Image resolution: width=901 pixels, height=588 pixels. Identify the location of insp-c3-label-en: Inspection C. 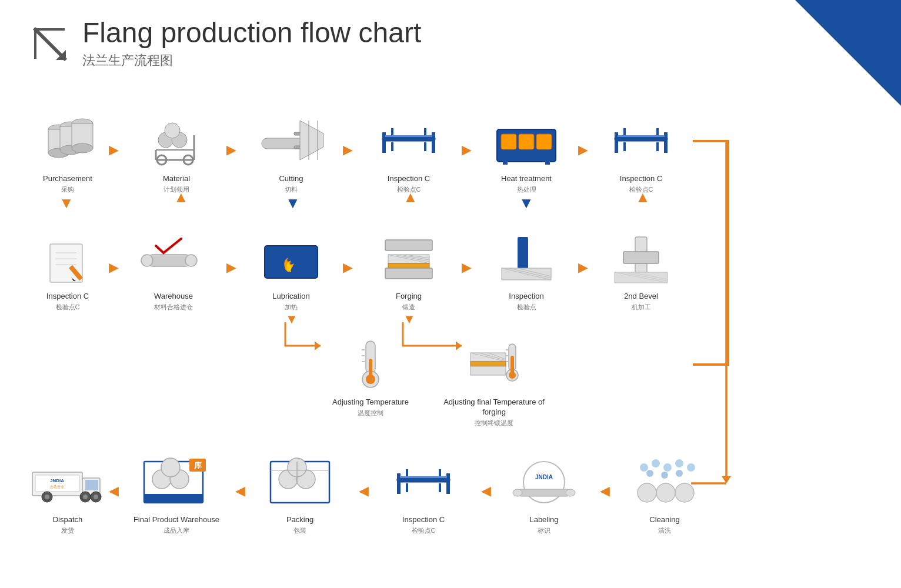
(68, 296).